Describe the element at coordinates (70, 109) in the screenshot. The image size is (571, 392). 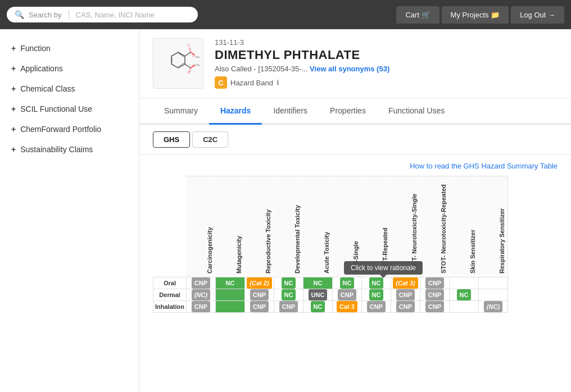
I see `sidebar-item-scil: + SCIL Functional Use` at that location.